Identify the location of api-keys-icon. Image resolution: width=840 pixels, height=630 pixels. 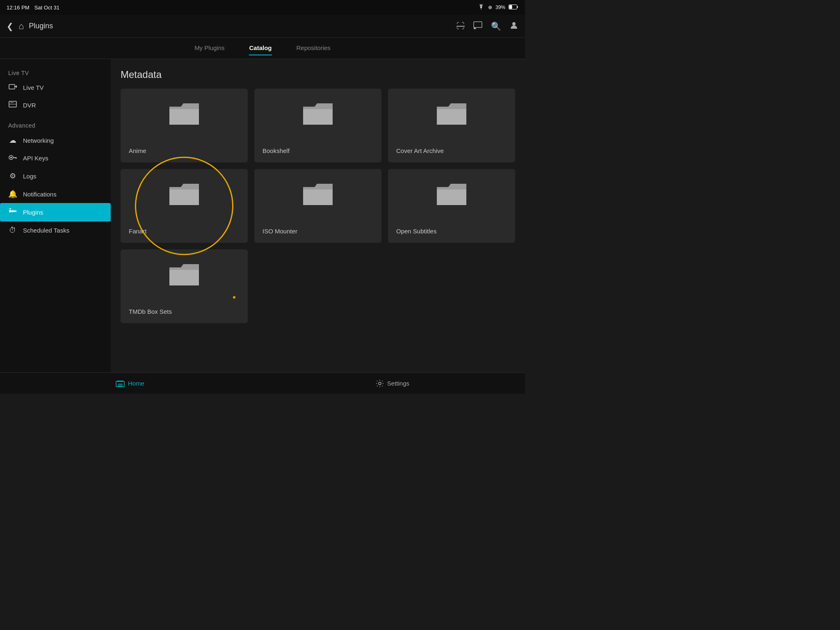
(13, 158).